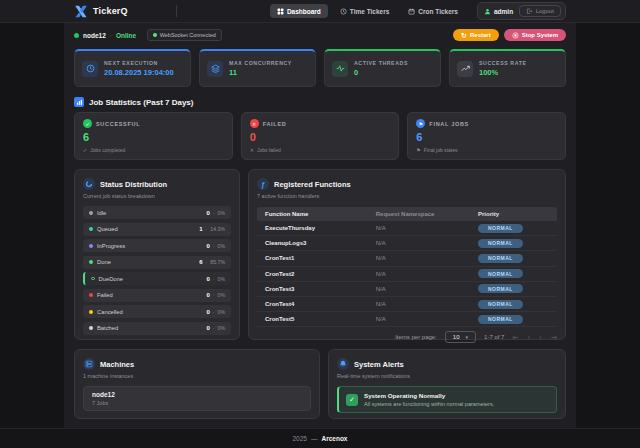  I want to click on jobcard-caption: ✓ Jobs completed, so click(154, 150).